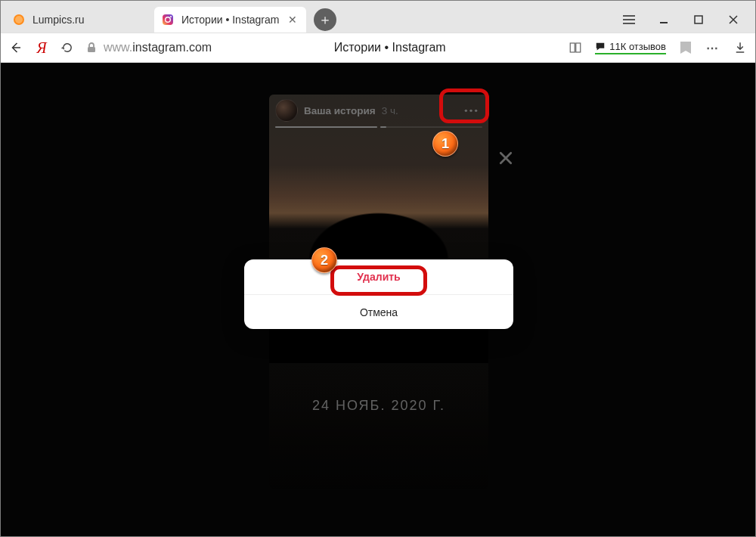 This screenshot has height=537, width=756. I want to click on yandex-logo-icon: Я, so click(41, 48).